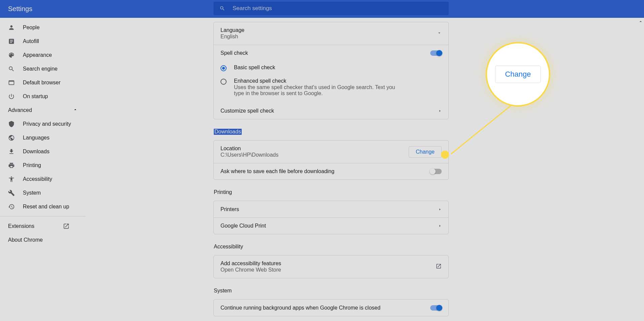 This screenshot has height=321, width=644. I want to click on languages-card: Language English Spell check Basic spell…, so click(331, 71).